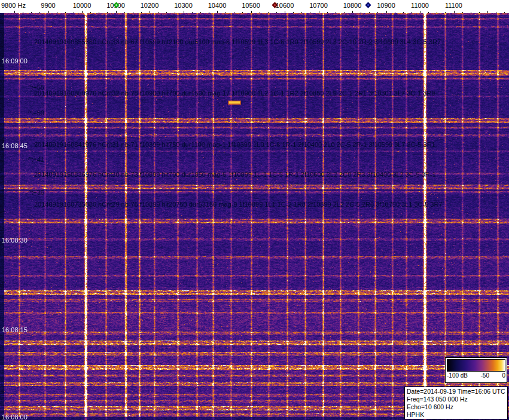  Describe the element at coordinates (453, 5) in the screenshot. I see `freq-tick-label: 11100` at that location.